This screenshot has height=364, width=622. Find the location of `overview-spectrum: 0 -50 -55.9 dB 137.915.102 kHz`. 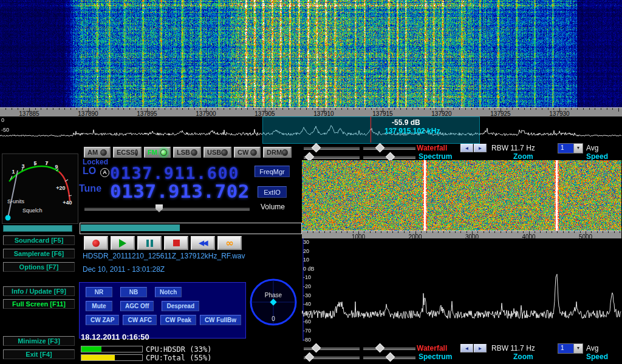

overview-spectrum: 0 -50 -55.9 dB 137.915.102 kHz is located at coordinates (311, 130).